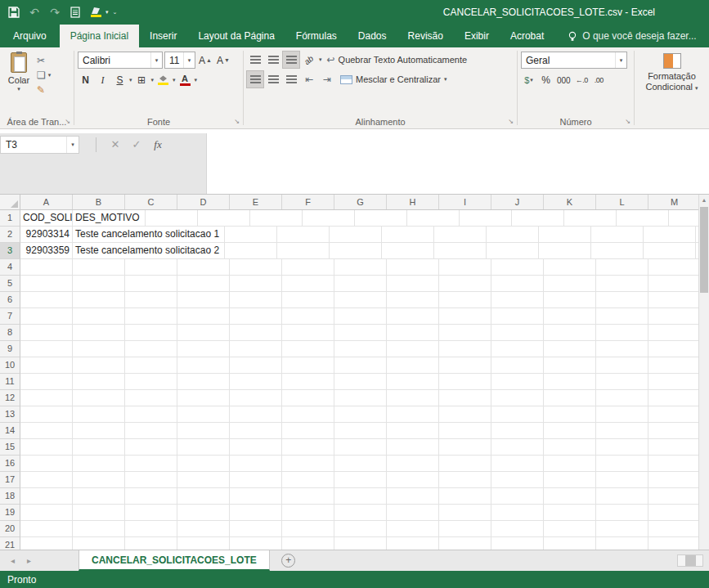 This screenshot has width=709, height=588. What do you see at coordinates (675, 496) in the screenshot?
I see `cell-M18` at bounding box center [675, 496].